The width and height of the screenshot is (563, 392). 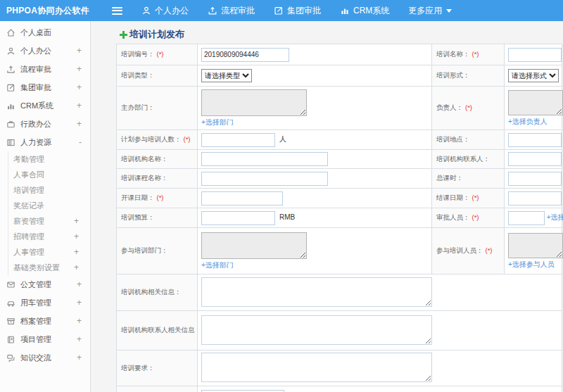 I want to click on label-cell: 培训编号：(*), so click(x=158, y=55).